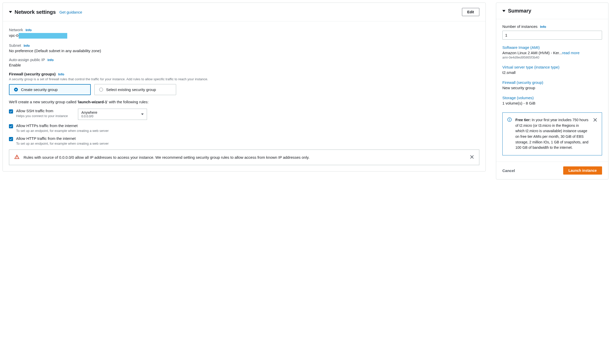 Image resolution: width=611 pixels, height=364 pixels. What do you see at coordinates (135, 89) in the screenshot?
I see `select-sg-option: Select existing security group` at bounding box center [135, 89].